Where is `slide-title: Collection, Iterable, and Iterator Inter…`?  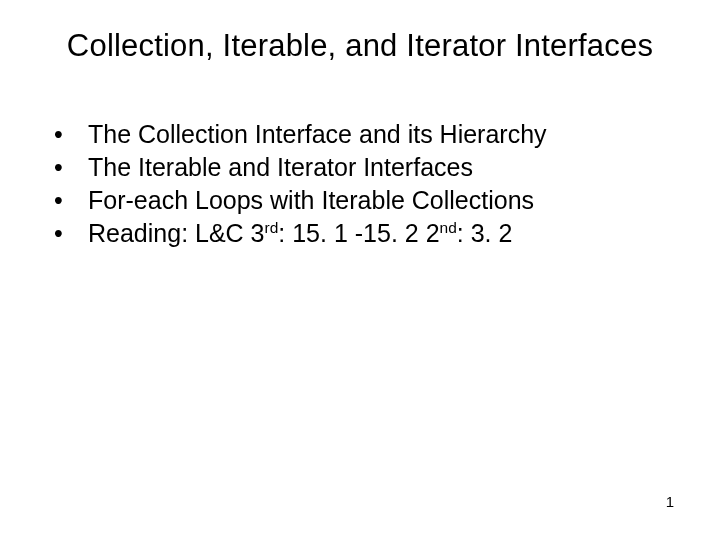
slide-title: Collection, Iterable, and Iterator Inter… is located at coordinates (360, 46).